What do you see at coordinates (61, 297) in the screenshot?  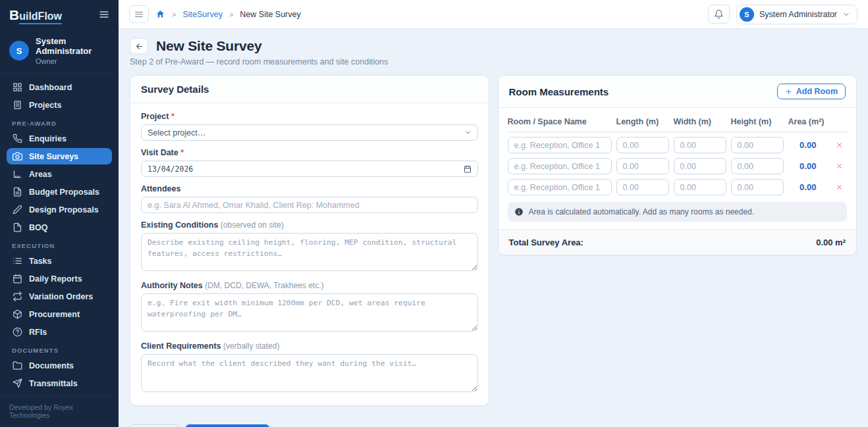 I see `sidebar-item-label: Variation Orders` at bounding box center [61, 297].